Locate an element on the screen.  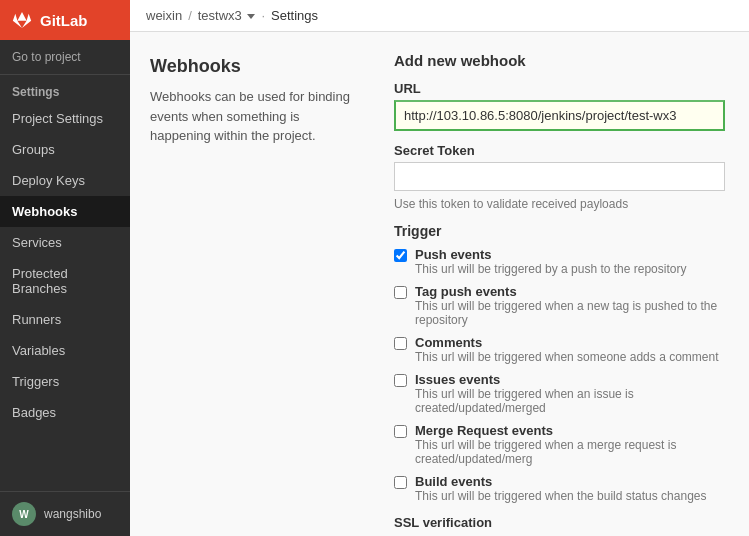
page-description: Webhooks can be used for binding events … is located at coordinates (250, 116).